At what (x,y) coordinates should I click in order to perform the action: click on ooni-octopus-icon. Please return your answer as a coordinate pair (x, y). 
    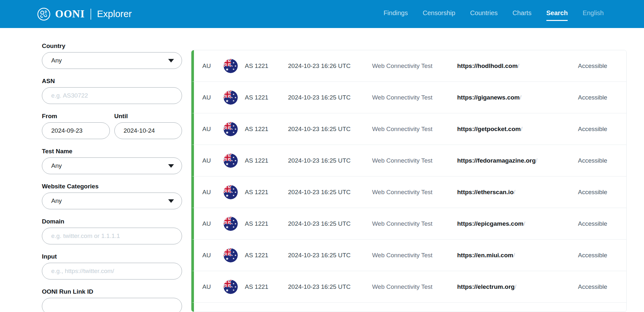
    Looking at the image, I should click on (44, 14).